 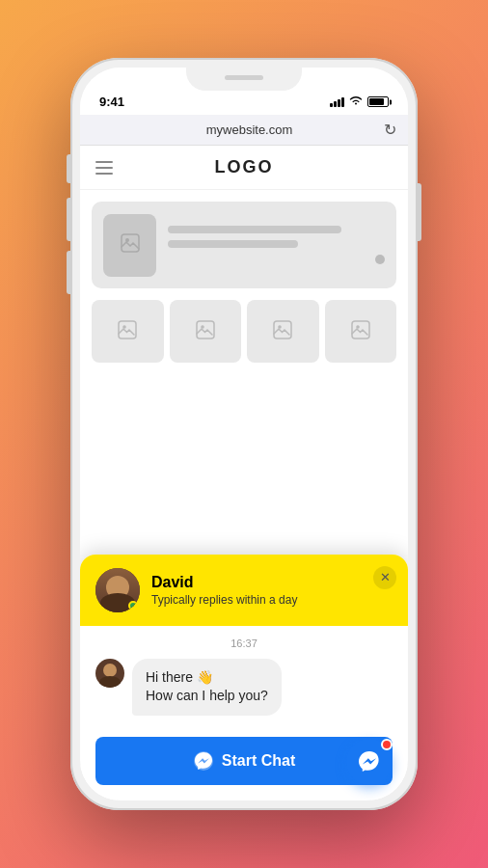 What do you see at coordinates (356, 102) in the screenshot?
I see `wifi-icon` at bounding box center [356, 102].